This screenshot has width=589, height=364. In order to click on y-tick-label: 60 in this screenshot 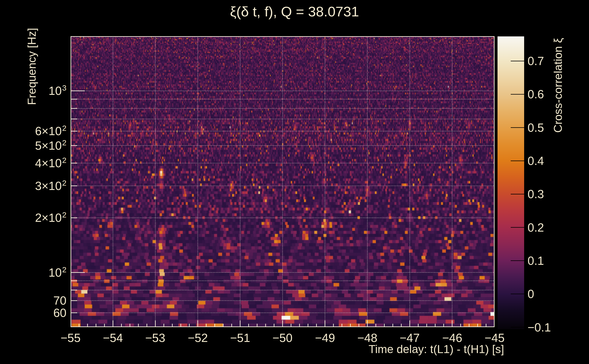, I will do `click(37, 313)`.